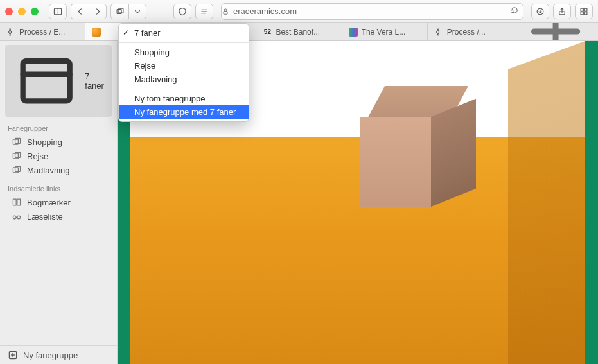 The width and height of the screenshot is (598, 364). What do you see at coordinates (185, 112) in the screenshot?
I see `dropdown-item-label: Ny fanegruppe med 7 faner` at bounding box center [185, 112].